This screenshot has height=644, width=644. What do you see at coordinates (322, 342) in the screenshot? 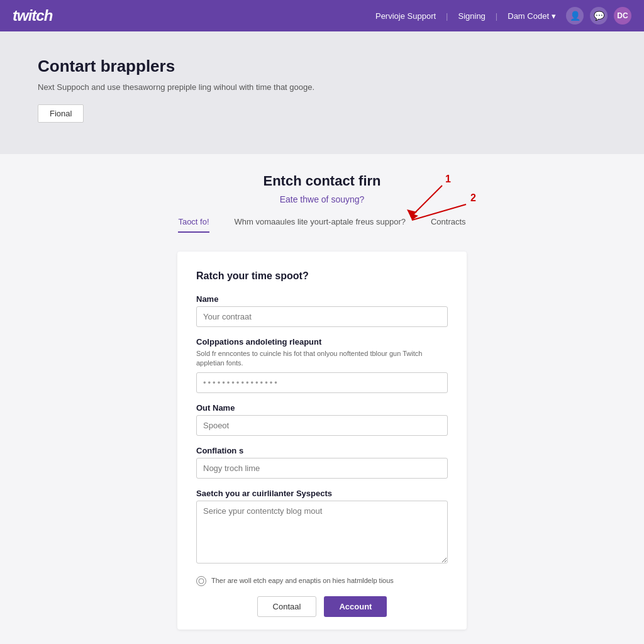
I see `description-label: Colppations andoleting rleapunt` at bounding box center [322, 342].